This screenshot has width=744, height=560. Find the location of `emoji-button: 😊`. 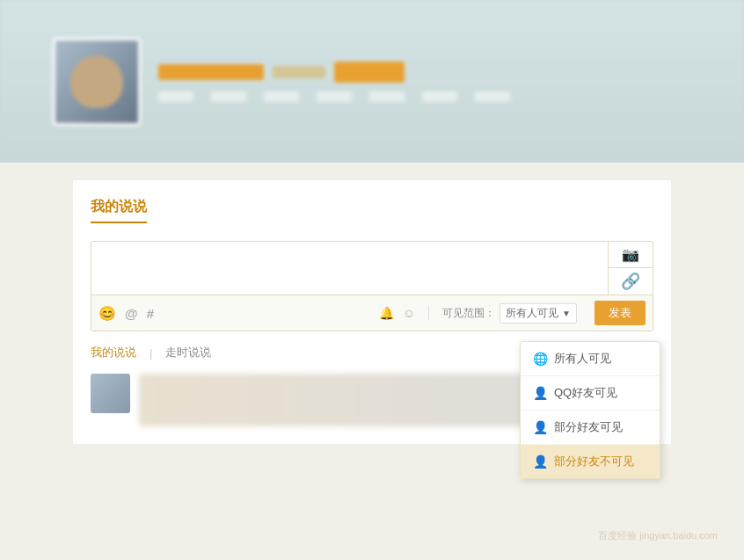

emoji-button: 😊 is located at coordinates (107, 313).